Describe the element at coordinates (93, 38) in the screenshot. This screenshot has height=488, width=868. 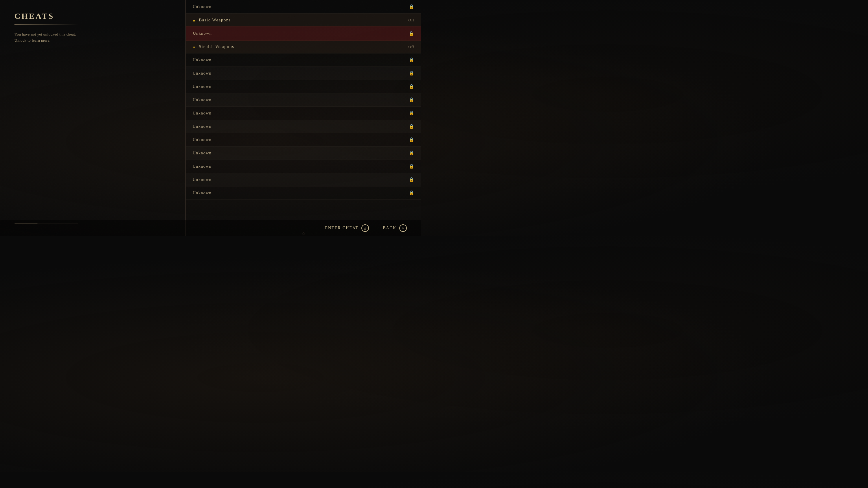
I see `cheat-description: You have not yet unlocked this cheat. Un…` at that location.